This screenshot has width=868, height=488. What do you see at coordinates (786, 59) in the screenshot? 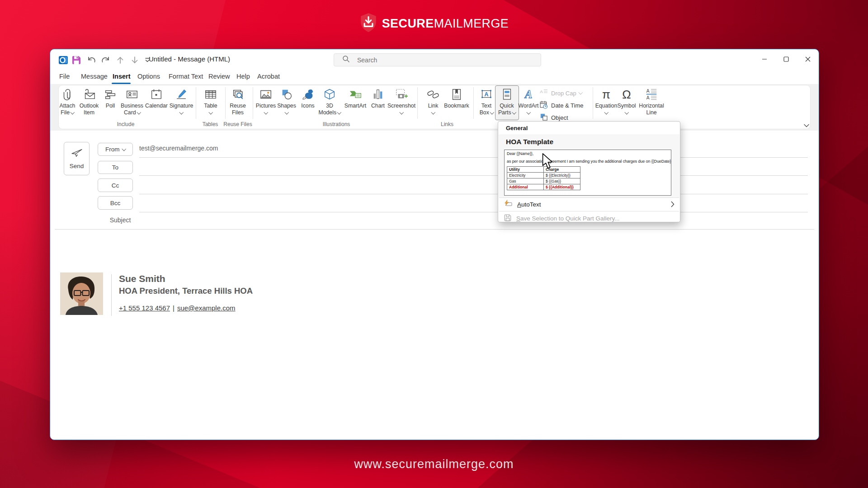
I see `maximize-button` at bounding box center [786, 59].